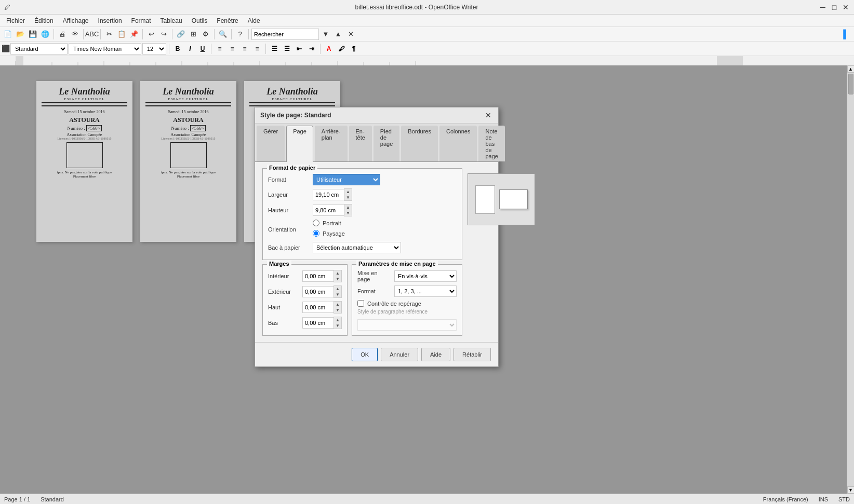 This screenshot has width=854, height=504. Describe the element at coordinates (171, 21) in the screenshot. I see `menu-tableau: Tableau` at that location.